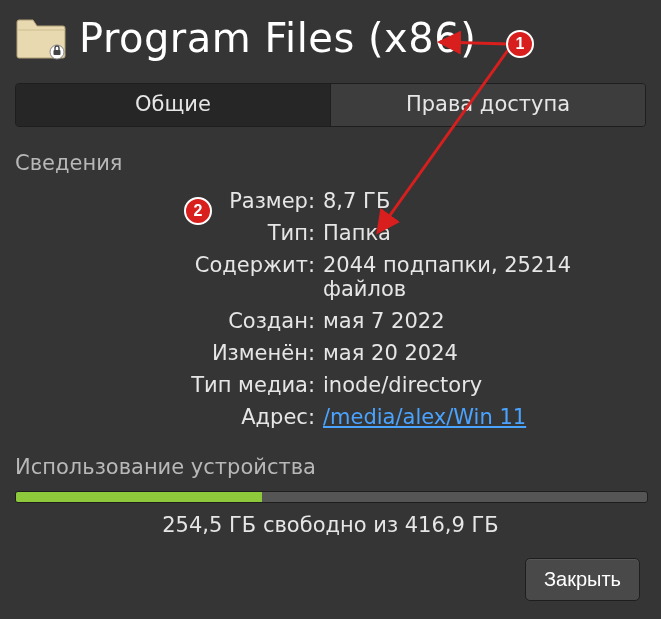 Image resolution: width=661 pixels, height=619 pixels. I want to click on details-section-title: Сведения, so click(330, 163).